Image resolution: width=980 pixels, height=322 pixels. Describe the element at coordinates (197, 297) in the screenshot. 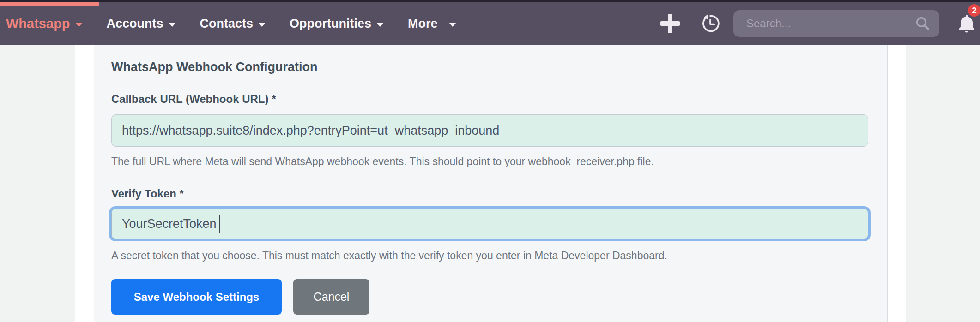

I see `save-webhook-settings-button: Save Webhook Settings` at that location.